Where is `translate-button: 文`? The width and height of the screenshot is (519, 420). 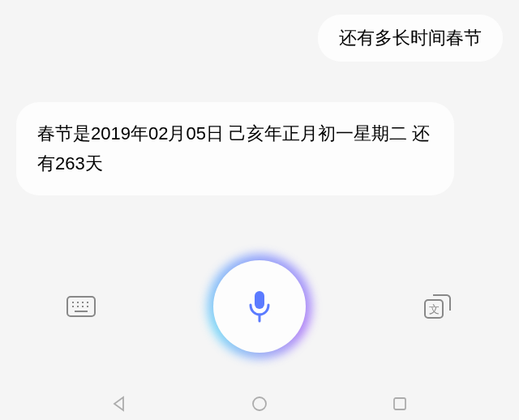
translate-button: 文 is located at coordinates (438, 306).